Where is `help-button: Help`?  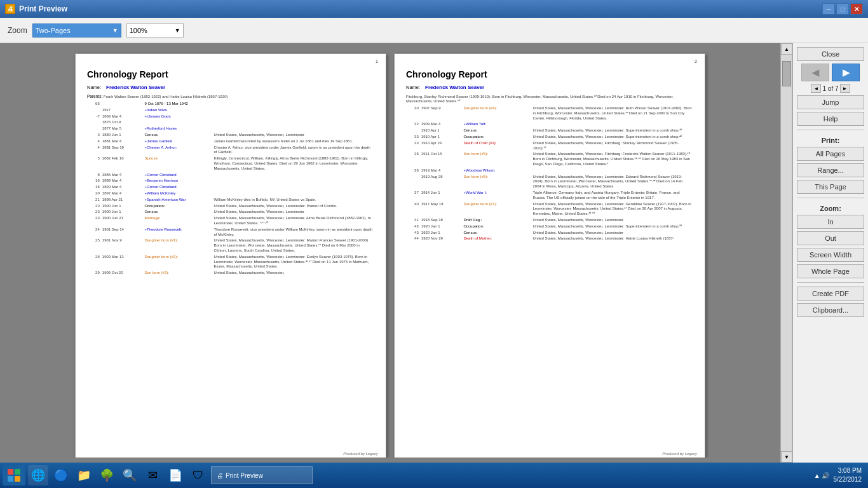
help-button: Help is located at coordinates (831, 119).